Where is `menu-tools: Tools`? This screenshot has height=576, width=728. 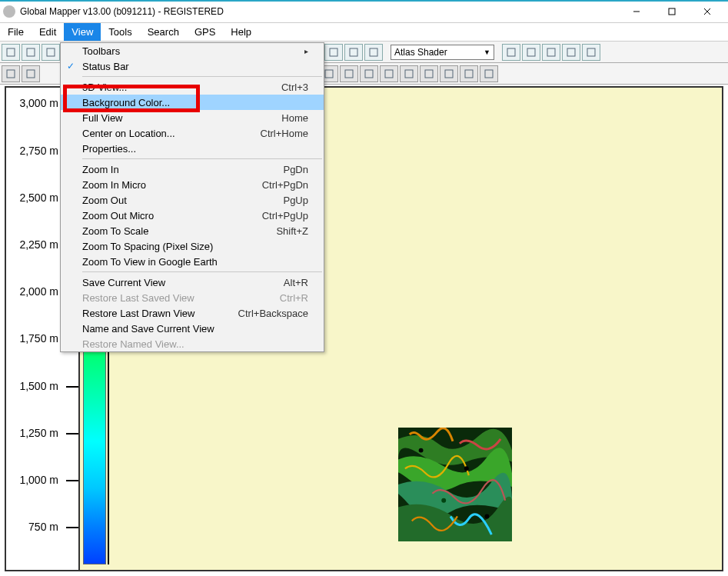
menu-tools: Tools is located at coordinates (120, 32).